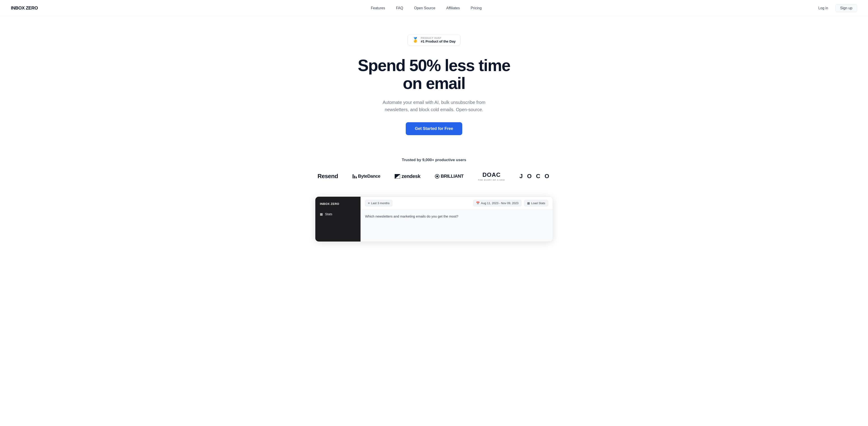 Image resolution: width=868 pixels, height=426 pixels. What do you see at coordinates (478, 203) in the screenshot?
I see `calendar-icon: 📅` at bounding box center [478, 203].